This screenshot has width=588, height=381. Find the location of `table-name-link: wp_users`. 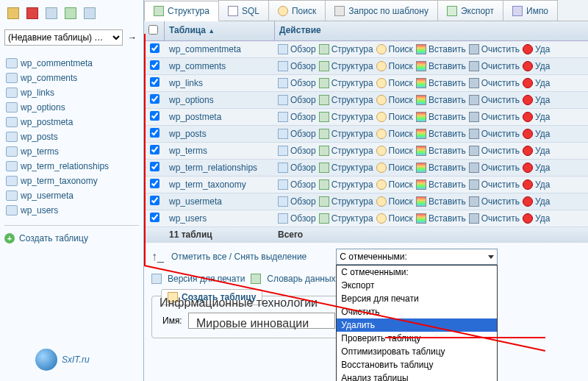

table-name-link: wp_users is located at coordinates (188, 218).